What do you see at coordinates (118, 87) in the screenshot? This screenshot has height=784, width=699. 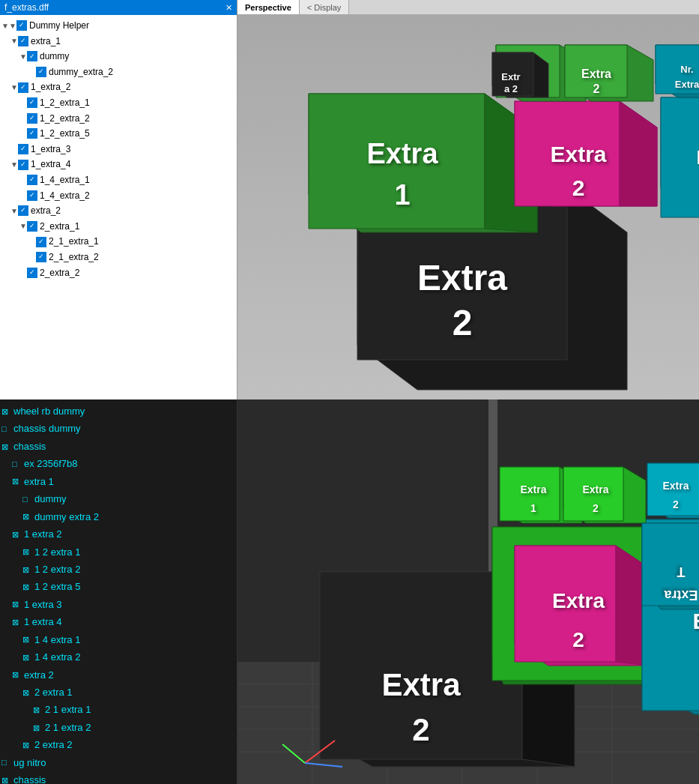 I see `tree-item-1extra2: ▼ 1_extra_2` at bounding box center [118, 87].